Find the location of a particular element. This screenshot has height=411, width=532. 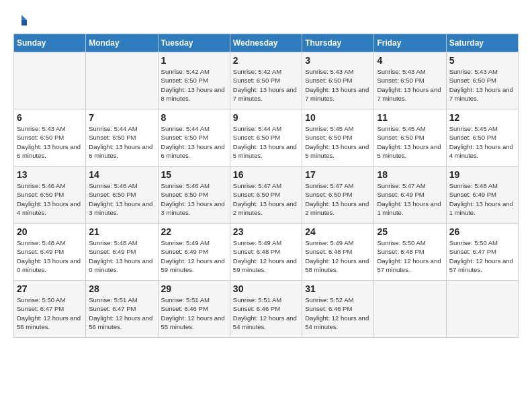

calendar-cell: 14Sunrise: 5:46 AM Sunset: 6:50 PM Dayli… is located at coordinates (122, 195).